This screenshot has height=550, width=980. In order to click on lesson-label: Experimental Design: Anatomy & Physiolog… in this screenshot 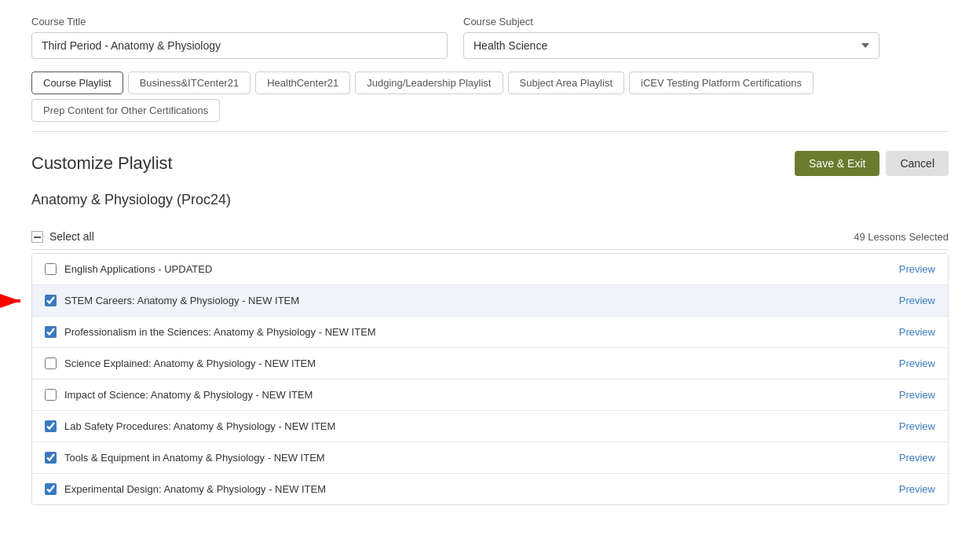, I will do `click(195, 489)`.